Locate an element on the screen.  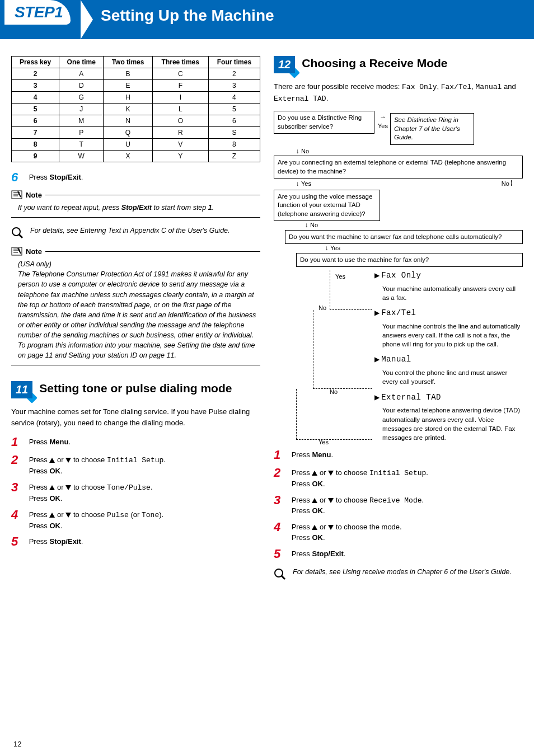
section-11-header: 11 Setting tone or pulse dialing mode is located at coordinates (135, 389).